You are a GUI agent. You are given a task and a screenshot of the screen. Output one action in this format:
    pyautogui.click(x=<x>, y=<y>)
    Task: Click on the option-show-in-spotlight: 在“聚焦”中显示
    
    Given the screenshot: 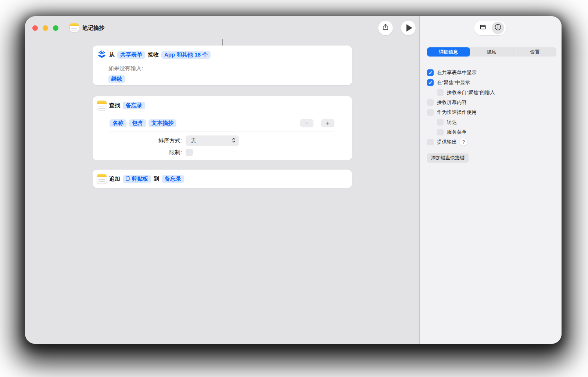 What is the action you would take?
    pyautogui.click(x=492, y=82)
    